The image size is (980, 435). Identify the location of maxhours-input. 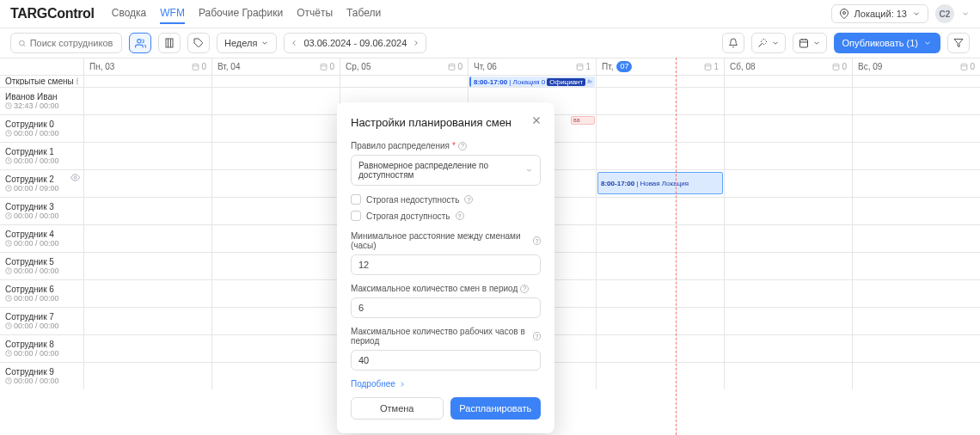
(445, 360).